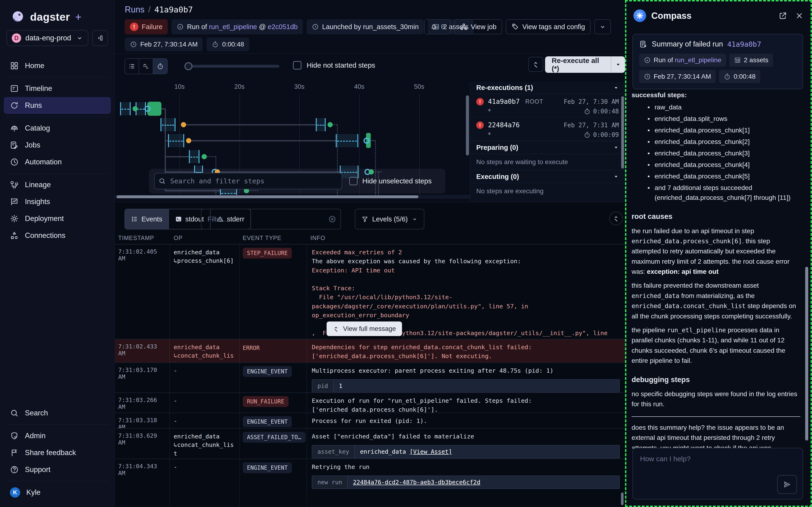 The height and width of the screenshot is (507, 812). Describe the element at coordinates (237, 27) in the screenshot. I see `run-tag-pill: Run of run_etl_pipeline @ e2c051db` at that location.